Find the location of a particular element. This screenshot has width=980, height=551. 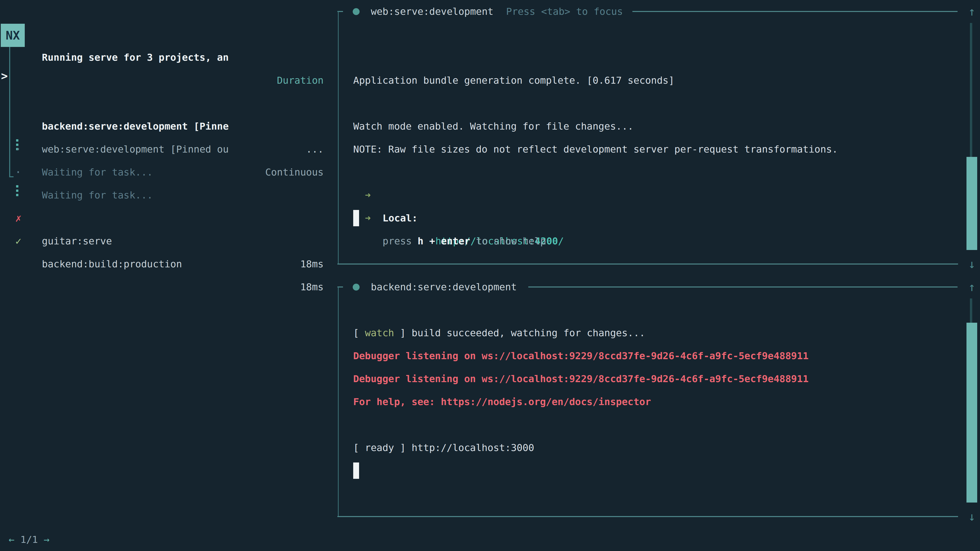

url-slash: / is located at coordinates (561, 241).